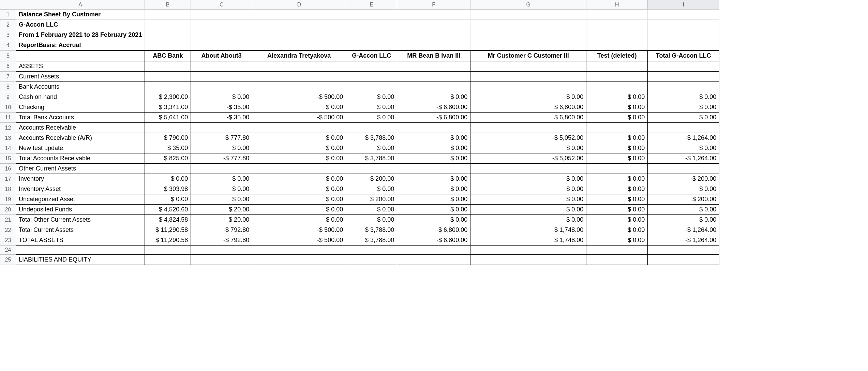  Describe the element at coordinates (80, 77) in the screenshot. I see `cell-A7: Current Assets` at that location.